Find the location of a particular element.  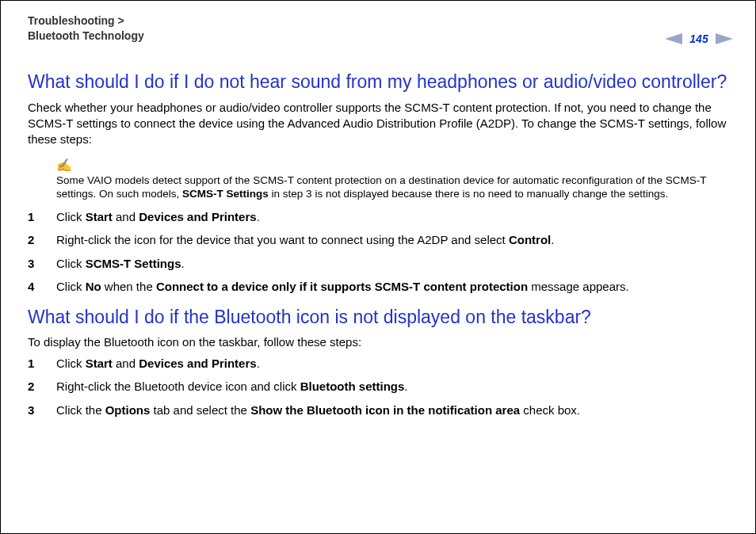

step-bold: Options is located at coordinates (128, 410).